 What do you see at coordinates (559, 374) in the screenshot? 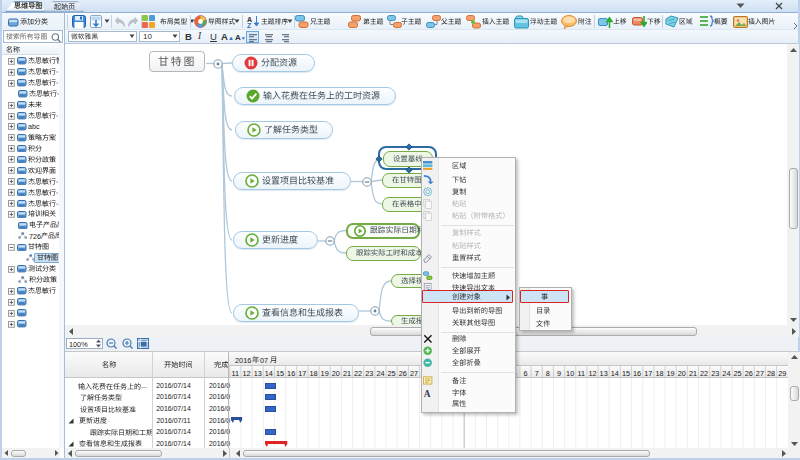
I see `svg-text: 9` at bounding box center [559, 374].